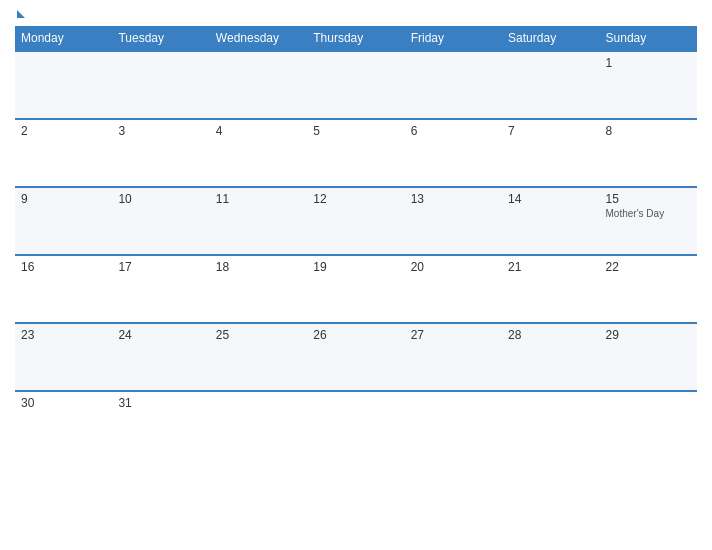 Image resolution: width=712 pixels, height=550 pixels. What do you see at coordinates (64, 403) in the screenshot?
I see `day-number: 30` at bounding box center [64, 403].